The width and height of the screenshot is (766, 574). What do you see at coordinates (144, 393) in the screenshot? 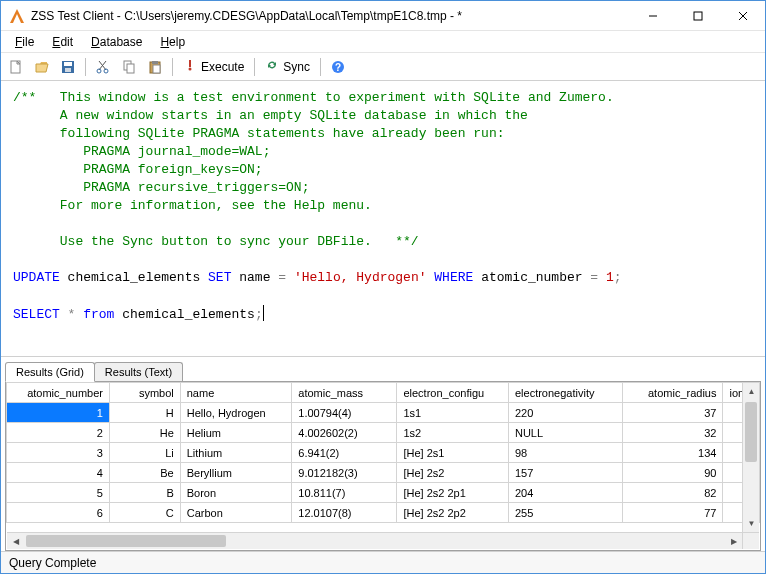
I see `column-header: symbol` at bounding box center [144, 393].